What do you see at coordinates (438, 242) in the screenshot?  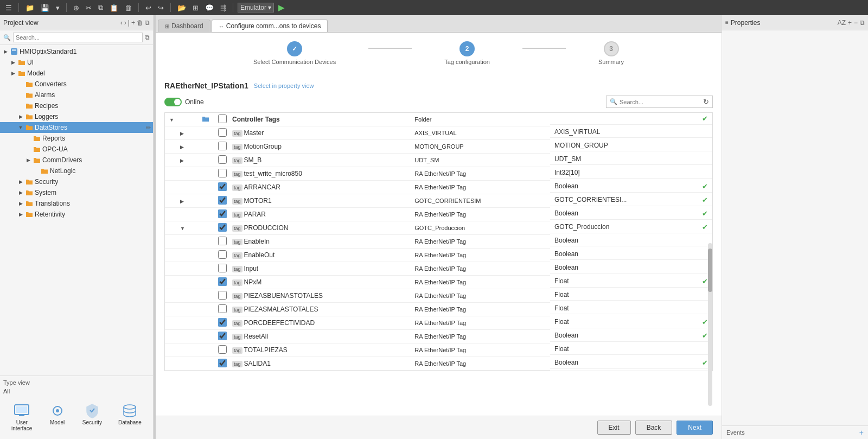 I see `table-row: tagEnableInRA EtherNet/IP TagBoolean` at bounding box center [438, 242].